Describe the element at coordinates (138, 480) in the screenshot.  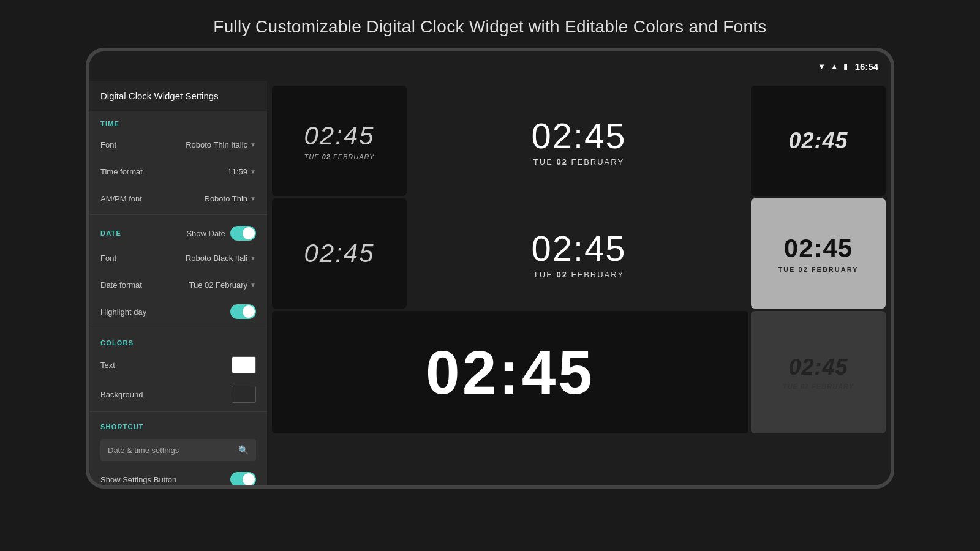
I see `show-settings-label: Show Settings Button` at that location.